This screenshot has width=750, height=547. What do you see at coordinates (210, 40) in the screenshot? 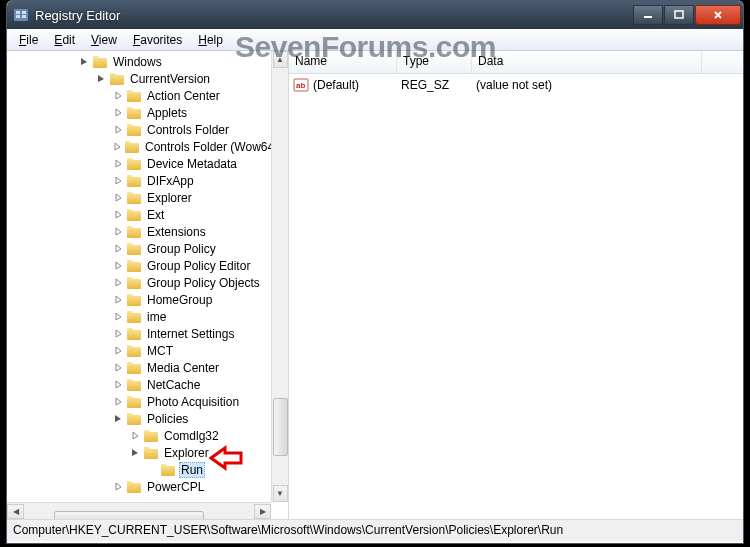
I see `menu-help: Help` at bounding box center [210, 40].